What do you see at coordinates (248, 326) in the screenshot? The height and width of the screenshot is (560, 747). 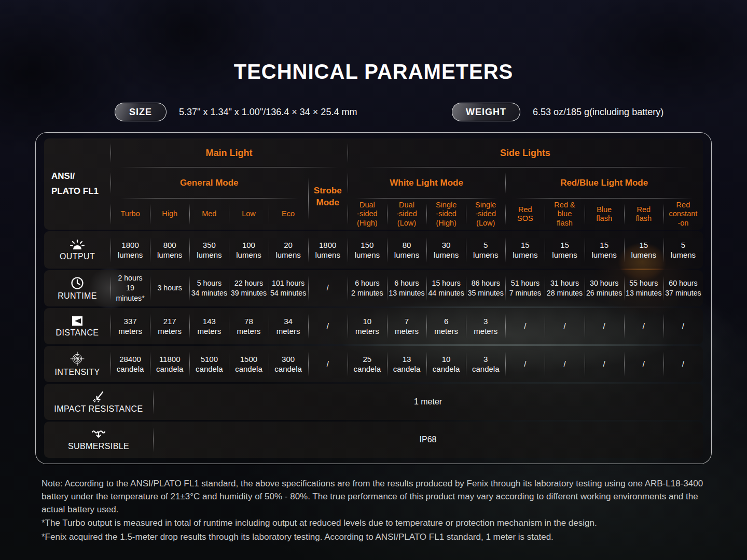 I see `table-cell: 78 meters` at bounding box center [248, 326].